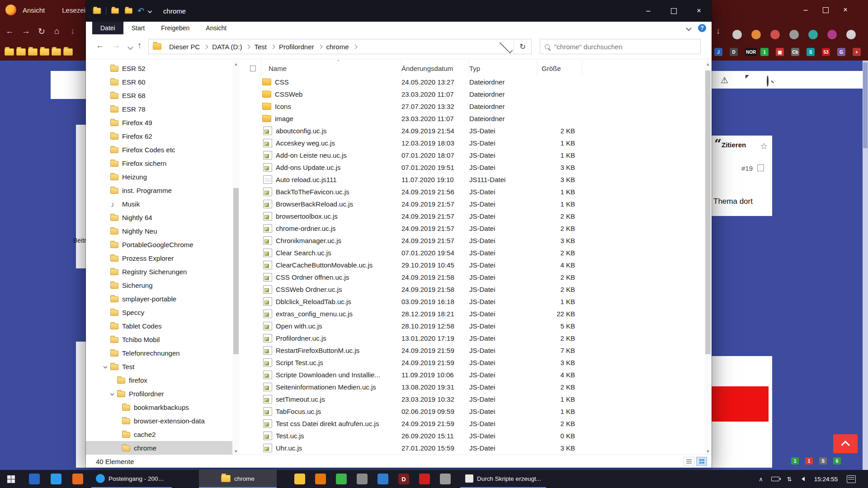  I want to click on tree-item: Firefox Codes etc, so click(159, 150).